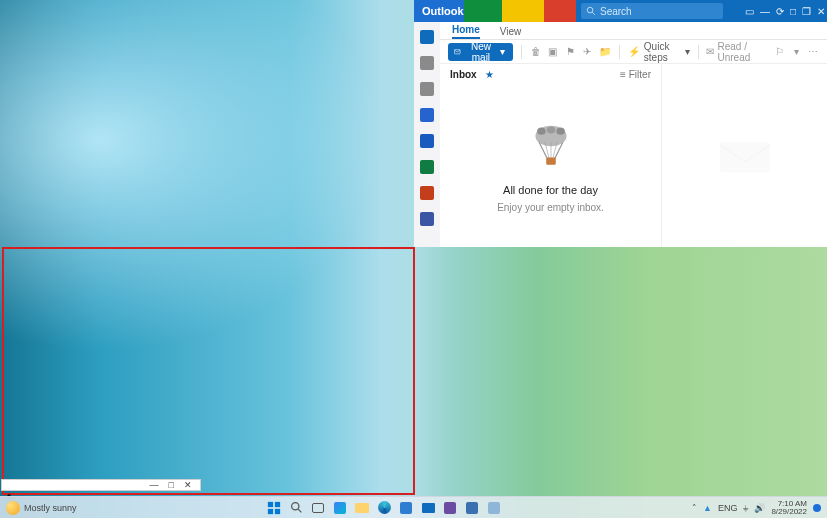 This screenshot has width=827, height=518. What do you see at coordinates (13, 508) in the screenshot?
I see `weather-icon` at bounding box center [13, 508].